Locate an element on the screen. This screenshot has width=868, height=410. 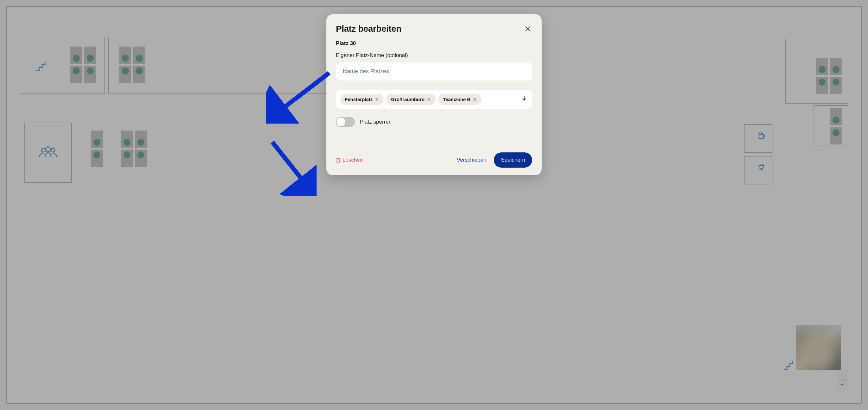
modal-title: Platz bearbeiten is located at coordinates (369, 29).